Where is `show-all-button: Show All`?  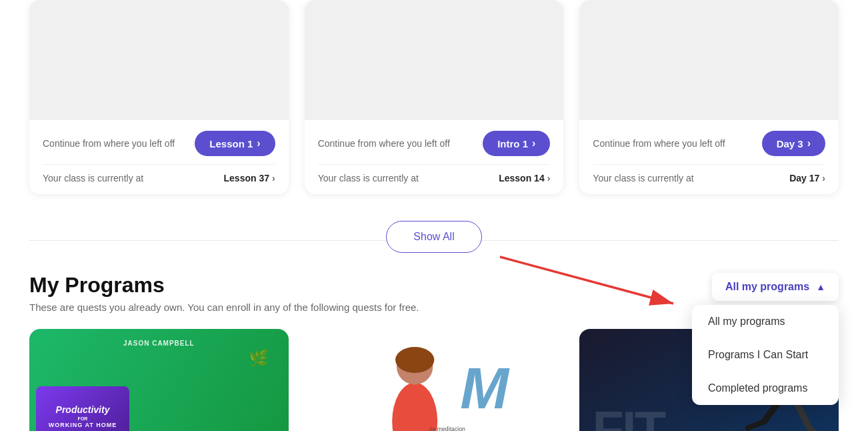 show-all-button: Show All is located at coordinates (433, 237).